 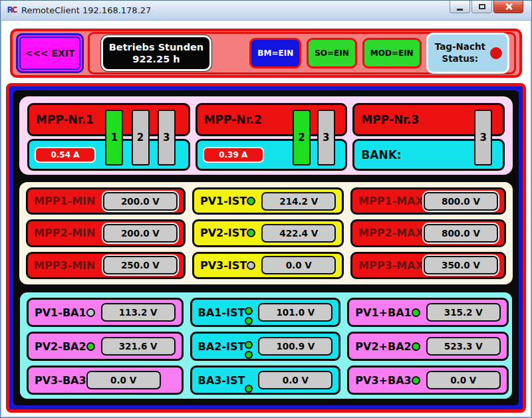 I want to click on mpp-unit-2-current-display: 0.39 A, so click(x=233, y=155).